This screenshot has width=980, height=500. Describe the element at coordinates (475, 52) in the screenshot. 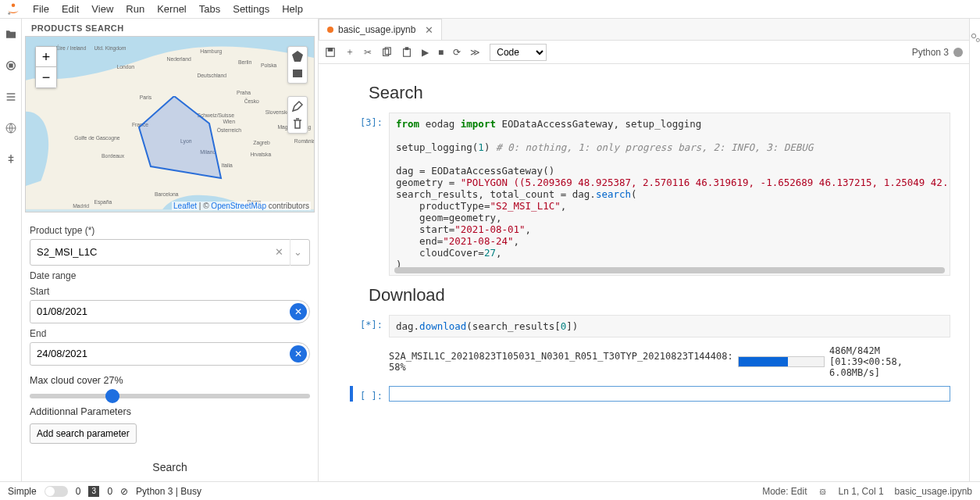

I see `run-all-icon: ≫` at that location.